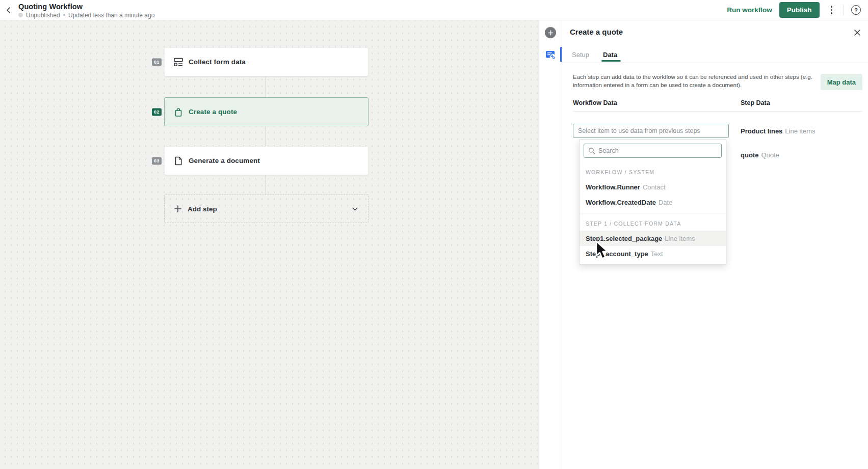  Describe the element at coordinates (832, 10) in the screenshot. I see `more-options-button` at that location.